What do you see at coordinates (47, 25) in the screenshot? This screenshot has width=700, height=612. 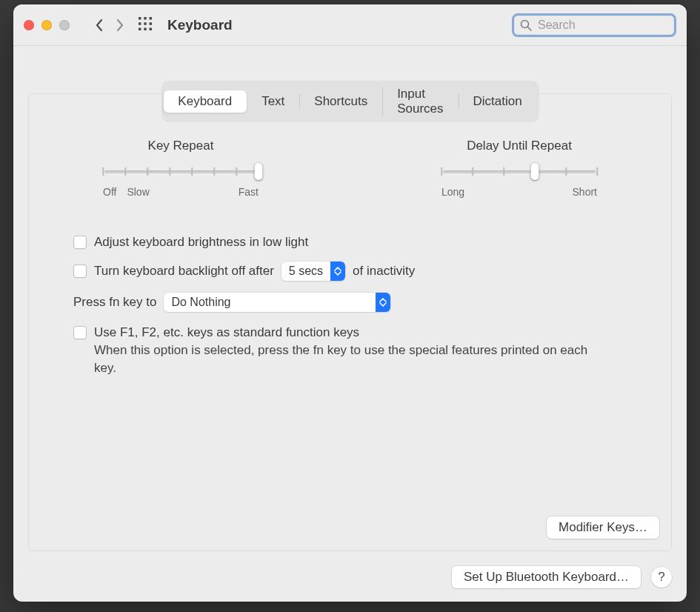 I see `minimize-button` at bounding box center [47, 25].